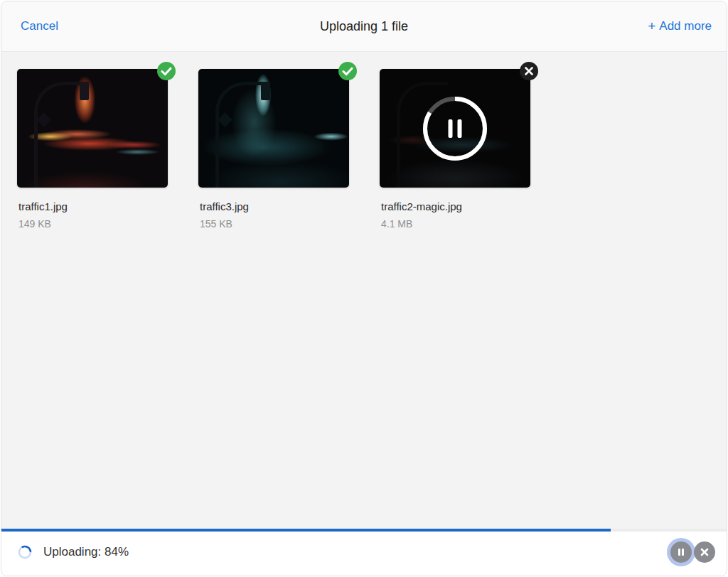 The image size is (728, 577). What do you see at coordinates (25, 552) in the screenshot?
I see `spinner-icon` at bounding box center [25, 552].